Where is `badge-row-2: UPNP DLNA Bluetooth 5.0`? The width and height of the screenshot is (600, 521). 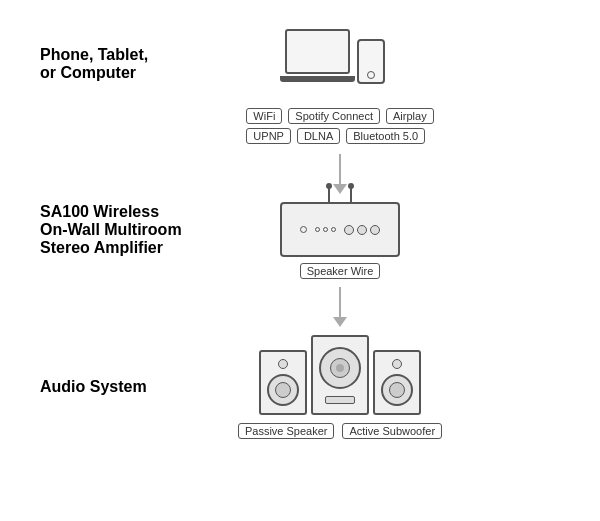
badge-row-2: UPNP DLNA Bluetooth 5.0 is located at coordinates (336, 136).